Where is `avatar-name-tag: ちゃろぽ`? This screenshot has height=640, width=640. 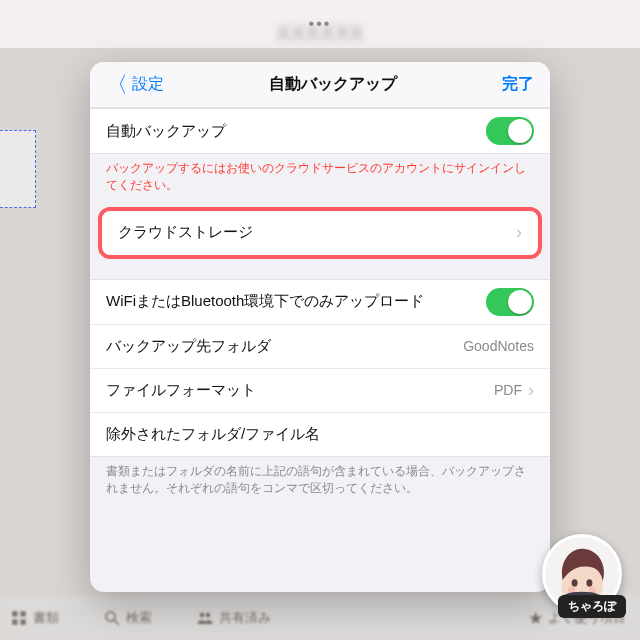
avatar-name-tag: ちゃろぽ is located at coordinates (592, 606).